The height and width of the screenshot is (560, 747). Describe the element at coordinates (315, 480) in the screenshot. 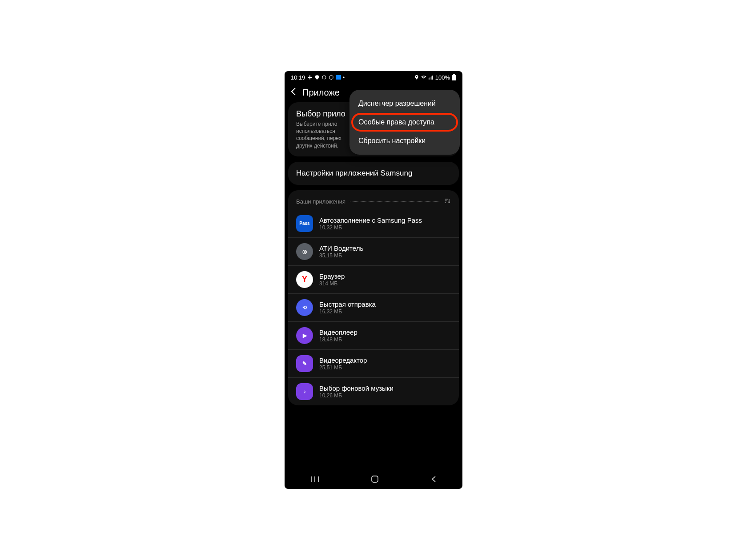

I see `recents-button` at that location.